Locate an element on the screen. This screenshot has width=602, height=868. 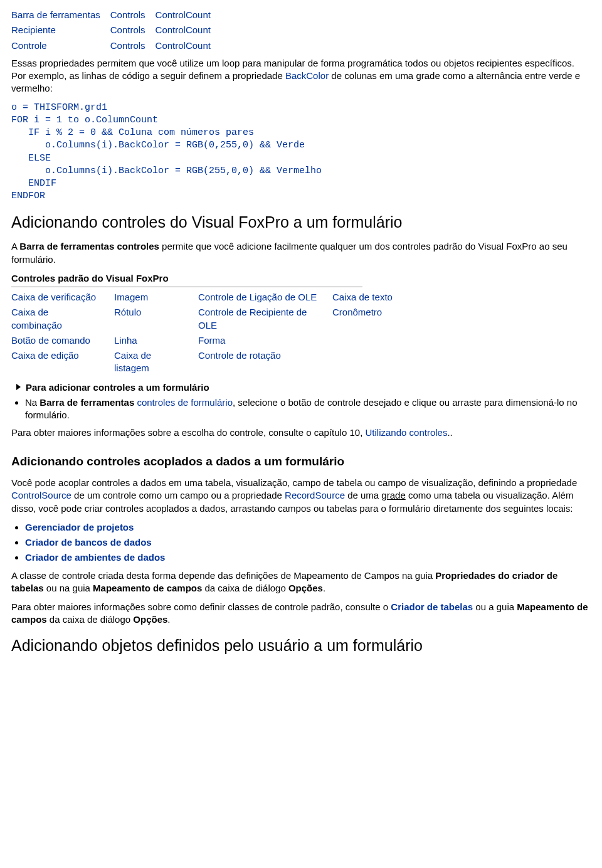
cell: Barra de ferramentas is located at coordinates (61, 15).